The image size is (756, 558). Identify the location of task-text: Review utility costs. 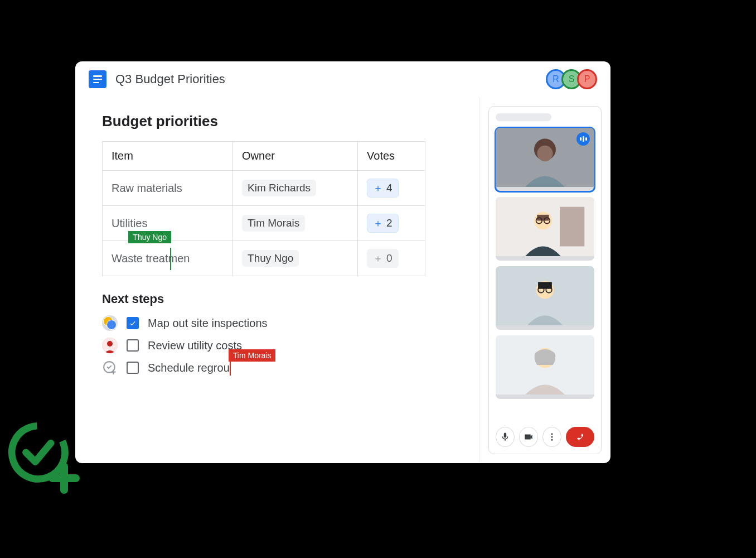
(195, 346).